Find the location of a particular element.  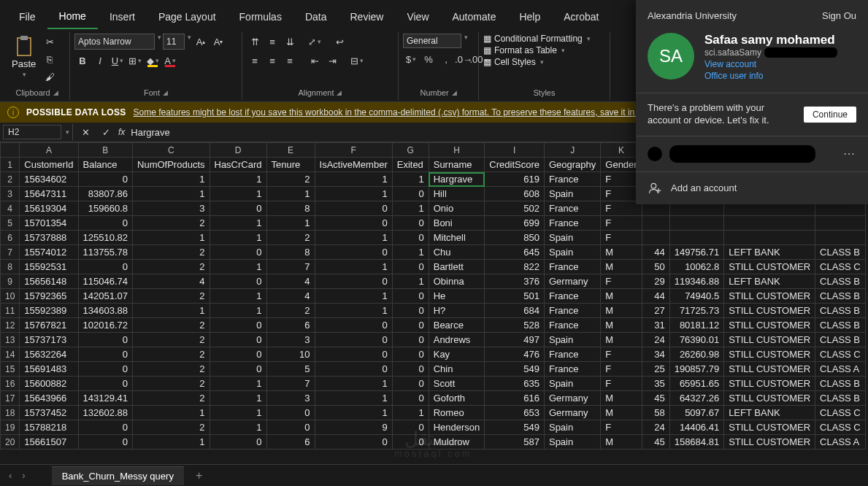

cell: 15767821 is located at coordinates (49, 325).